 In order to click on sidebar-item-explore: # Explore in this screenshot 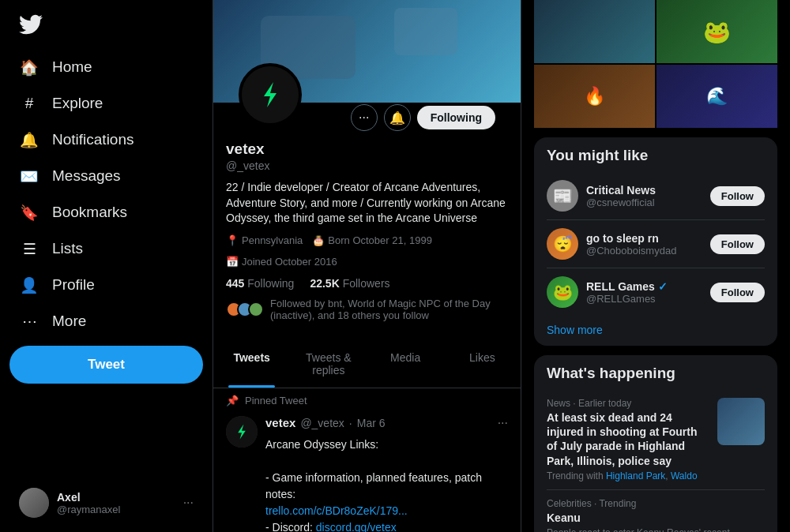, I will do `click(106, 103)`.